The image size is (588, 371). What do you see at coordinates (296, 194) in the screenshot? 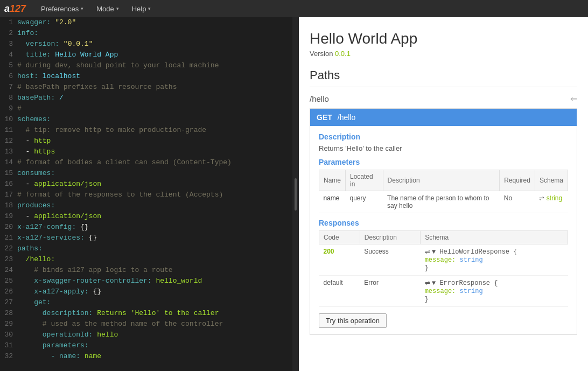
I see `panel-divider` at bounding box center [296, 194].